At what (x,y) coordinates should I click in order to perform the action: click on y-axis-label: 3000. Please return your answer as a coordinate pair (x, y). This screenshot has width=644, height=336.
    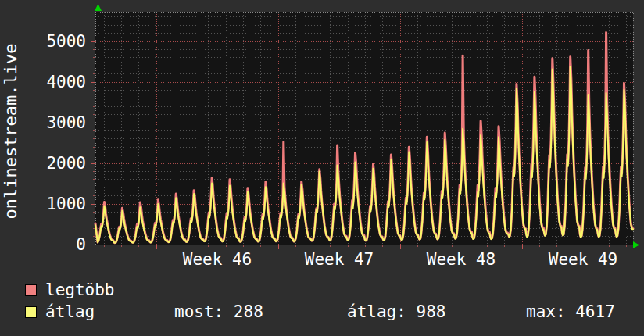
    Looking at the image, I should click on (51, 123).